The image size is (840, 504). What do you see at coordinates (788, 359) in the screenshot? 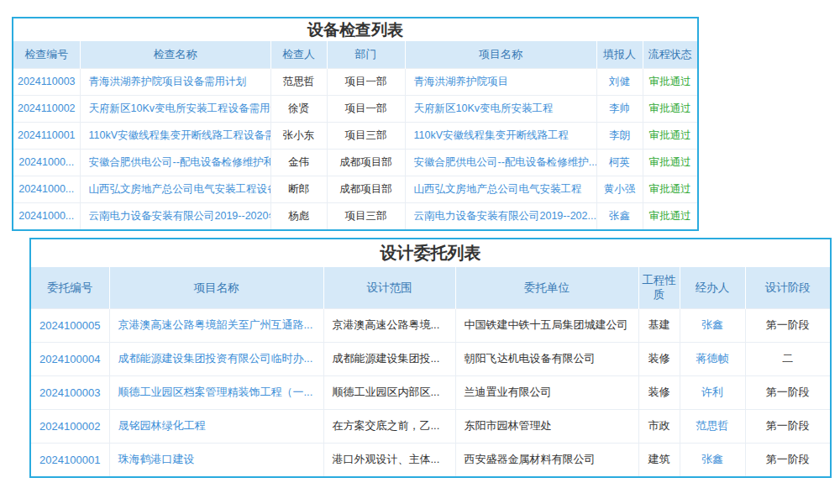
I see `design-stage: 二` at bounding box center [788, 359].